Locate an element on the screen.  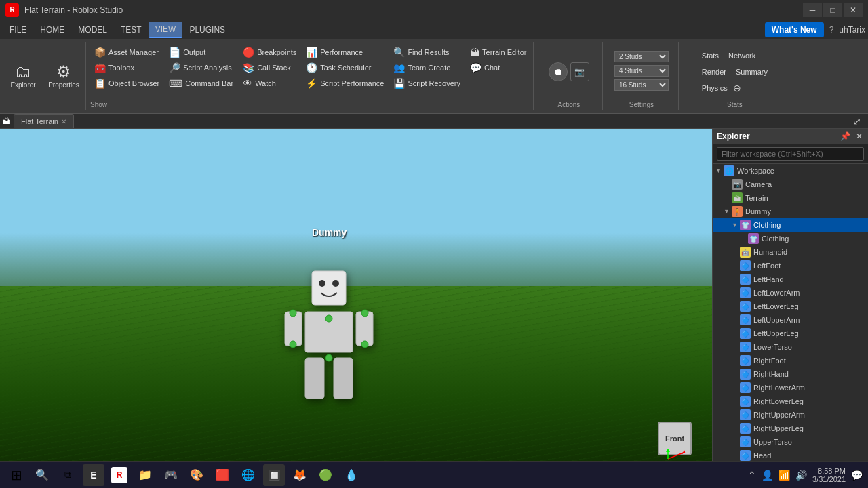
tree-item-leftupperleg: 🔷 LeftUpperLeg is located at coordinates (791, 333).